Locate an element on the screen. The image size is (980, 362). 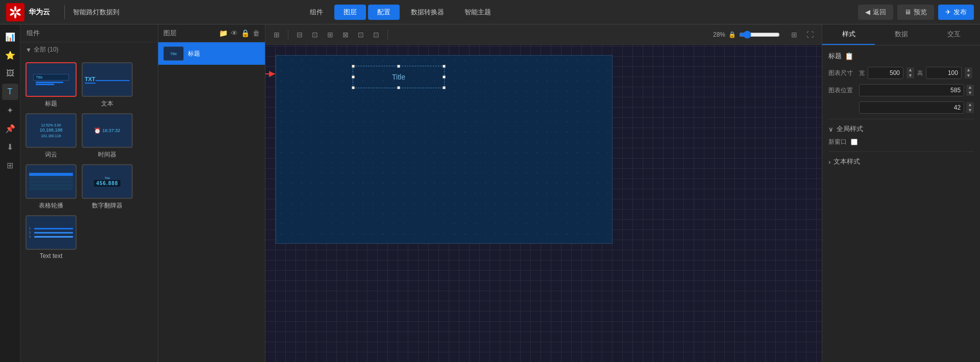
canvas-widget-title-text: Title is located at coordinates (399, 77).